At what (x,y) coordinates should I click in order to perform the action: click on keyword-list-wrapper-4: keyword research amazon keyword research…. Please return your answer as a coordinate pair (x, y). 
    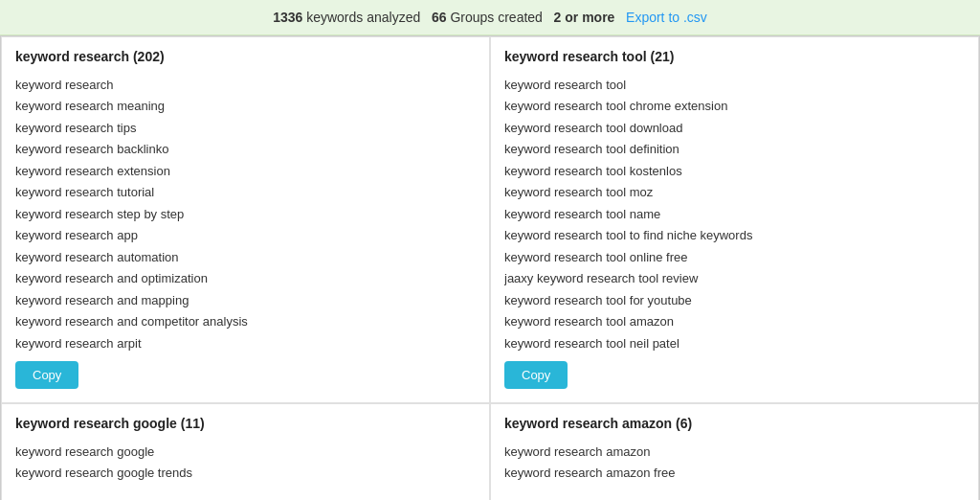
    Looking at the image, I should click on (735, 462).